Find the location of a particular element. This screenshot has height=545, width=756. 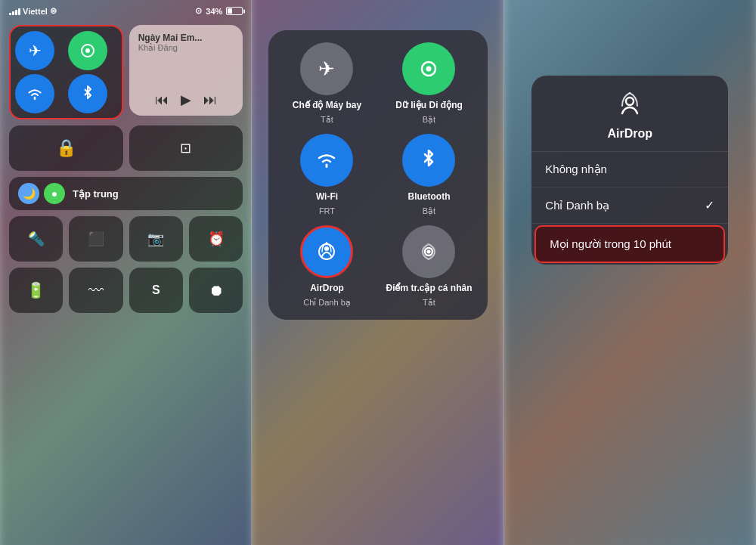

airplane-mode-expanded: ✈ Chế độ Máy bay Tắt is located at coordinates (327, 83).